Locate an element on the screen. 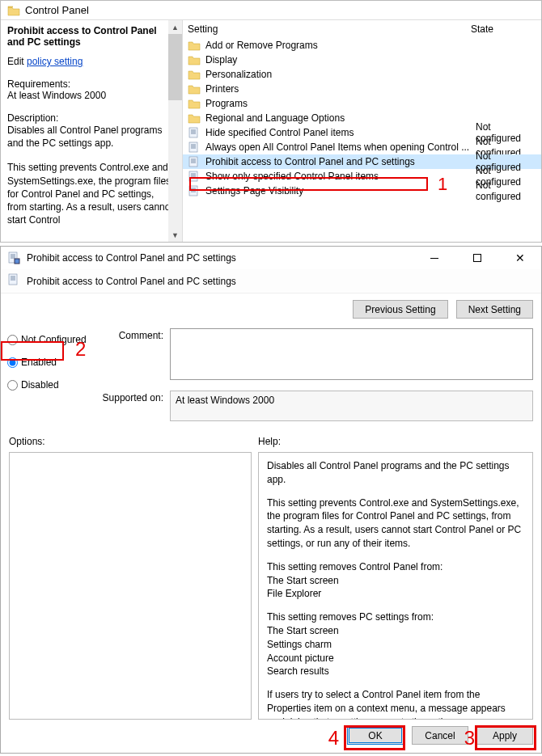  list-item-label: Show only specified Control Panel items is located at coordinates (338, 176).